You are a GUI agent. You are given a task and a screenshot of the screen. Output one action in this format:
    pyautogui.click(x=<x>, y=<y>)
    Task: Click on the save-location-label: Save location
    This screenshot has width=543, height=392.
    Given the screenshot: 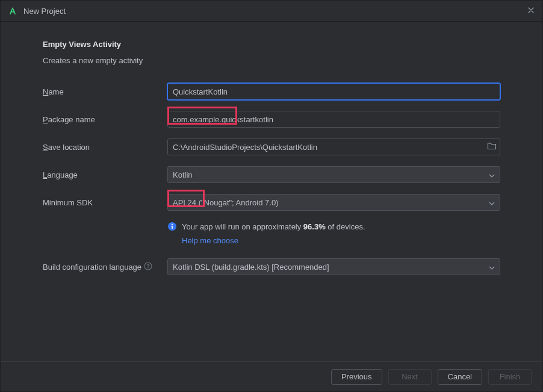 What is the action you would take?
    pyautogui.click(x=105, y=147)
    